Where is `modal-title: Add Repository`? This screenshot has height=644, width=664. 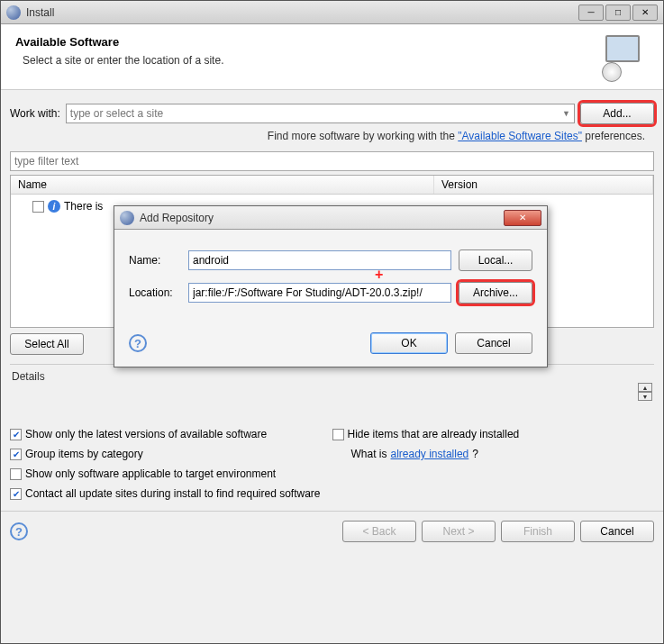 modal-title: Add Repository is located at coordinates (322, 218).